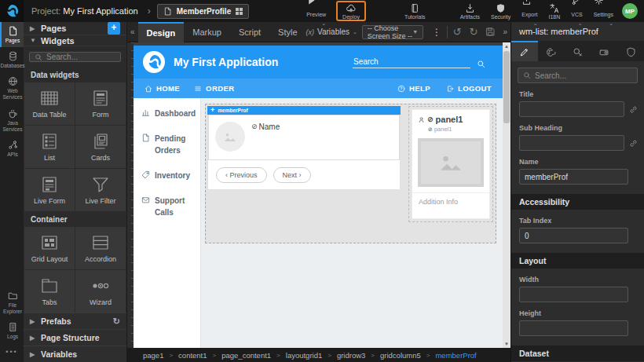 Image resolution: width=644 pixels, height=362 pixels. Describe the element at coordinates (292, 175) in the screenshot. I see `next-page-button: Next ›` at that location.